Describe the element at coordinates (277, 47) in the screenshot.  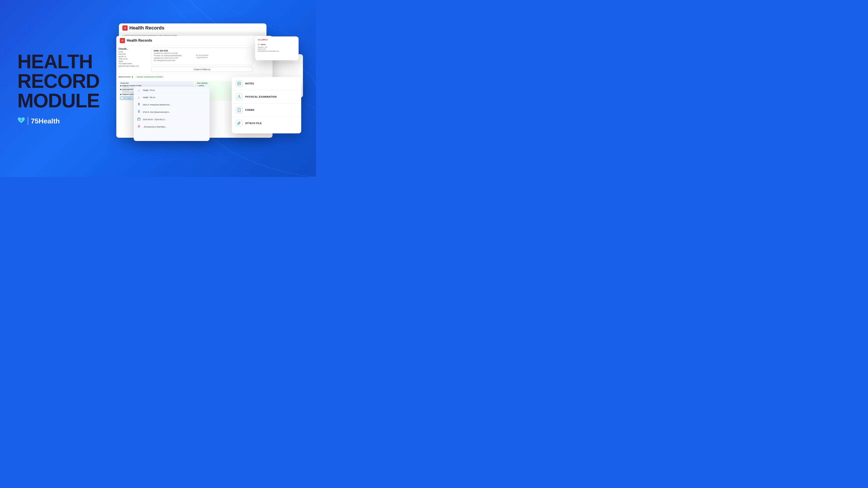
I see `allergy-reaction: Reaction: 123` at that location.